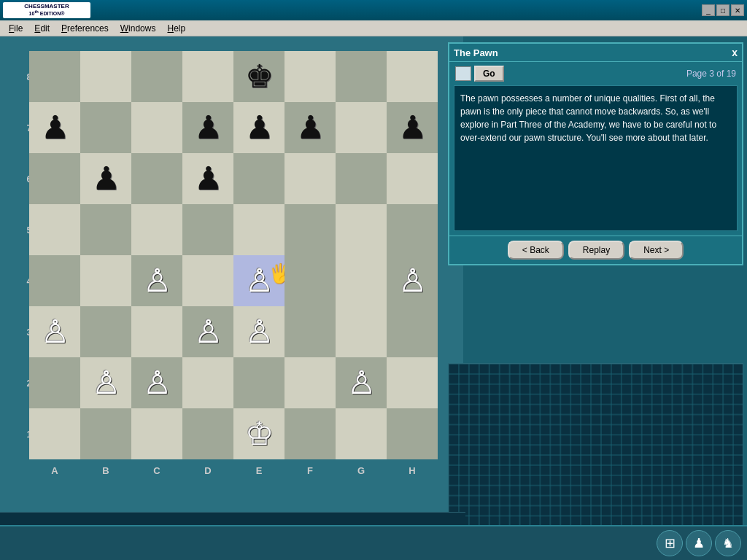 The height and width of the screenshot is (560, 747). What do you see at coordinates (259, 383) in the screenshot?
I see `square-e2` at bounding box center [259, 383].